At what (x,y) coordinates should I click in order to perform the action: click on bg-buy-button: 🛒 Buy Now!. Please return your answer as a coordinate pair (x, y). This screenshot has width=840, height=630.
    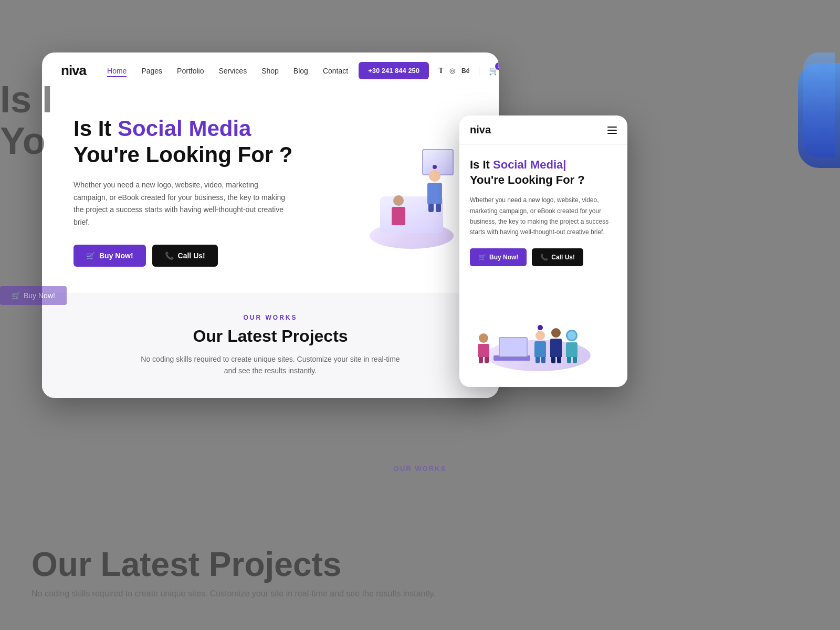
    Looking at the image, I should click on (34, 296).